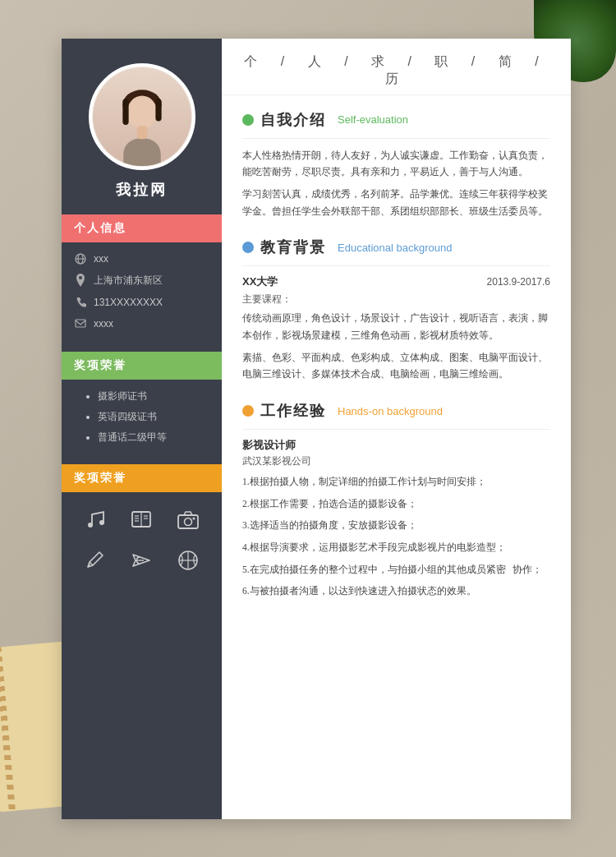 The height and width of the screenshot is (857, 616). What do you see at coordinates (141, 478) in the screenshot?
I see `hobbies-header: 奖项荣誉` at bounding box center [141, 478].